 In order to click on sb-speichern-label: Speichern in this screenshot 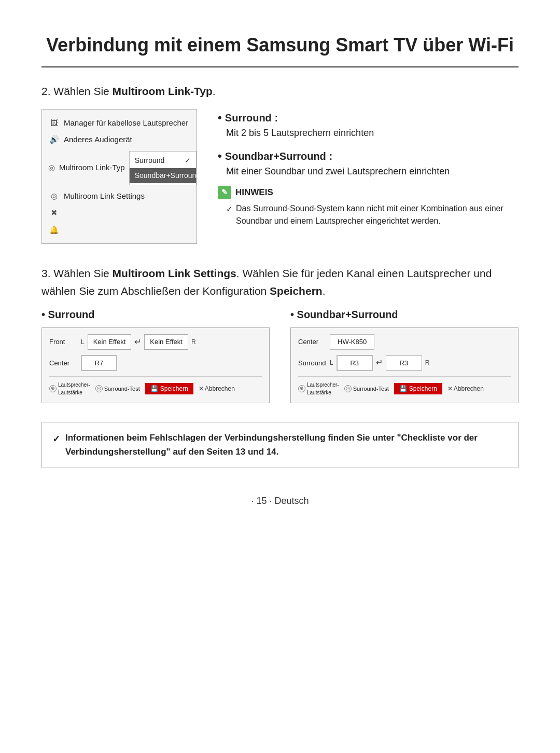, I will do `click(423, 389)`.